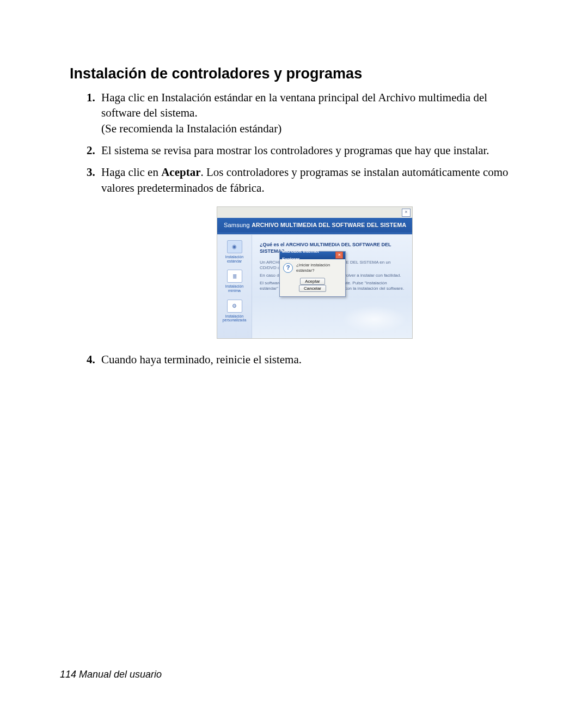 This screenshot has height=713, width=588. I want to click on sidebar-label-standard: Instalación estándar, so click(234, 259).